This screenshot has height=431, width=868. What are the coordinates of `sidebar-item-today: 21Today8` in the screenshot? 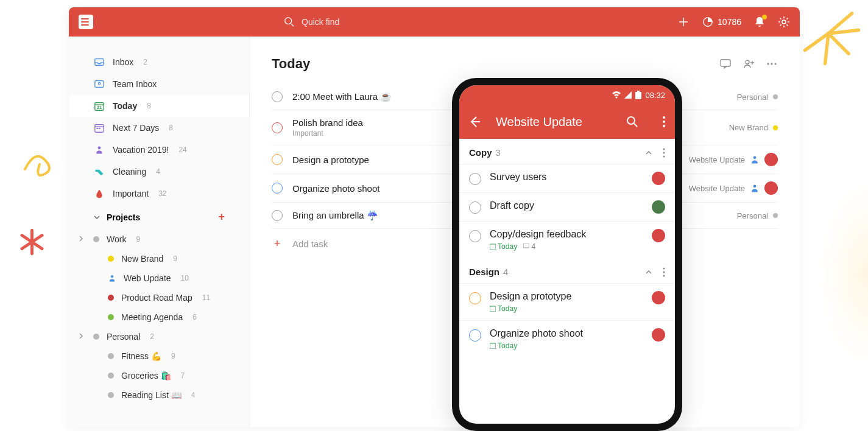 It's located at (159, 106).